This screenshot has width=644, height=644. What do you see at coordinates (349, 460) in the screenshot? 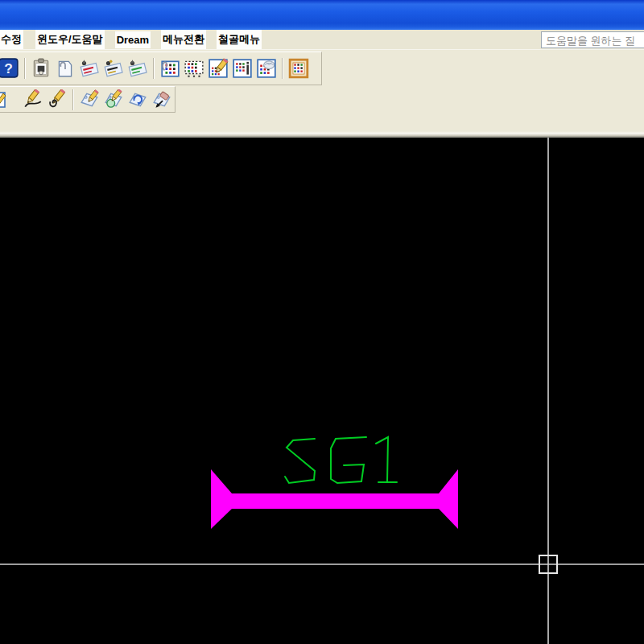
I see `glyph-G` at bounding box center [349, 460].